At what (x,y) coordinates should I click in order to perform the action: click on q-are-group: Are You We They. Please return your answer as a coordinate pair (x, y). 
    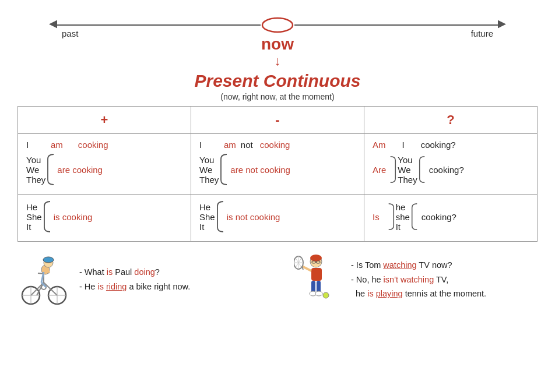
    Looking at the image, I should click on (451, 169).